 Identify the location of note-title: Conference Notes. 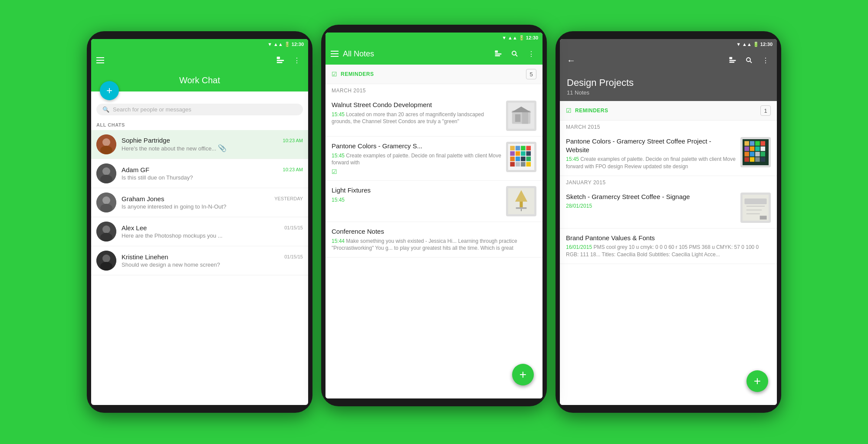
(434, 232).